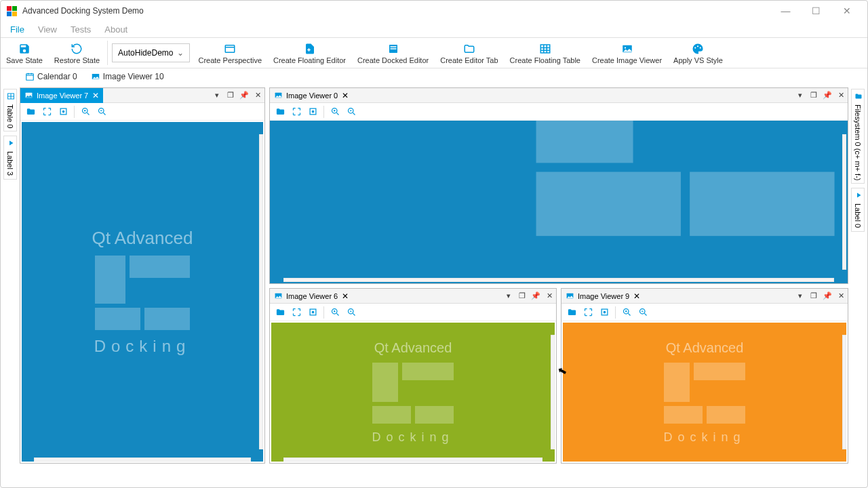 Image resolution: width=868 pixels, height=488 pixels. I want to click on pane-tab-iv7: Image Viewer 7 ✕, so click(62, 96).